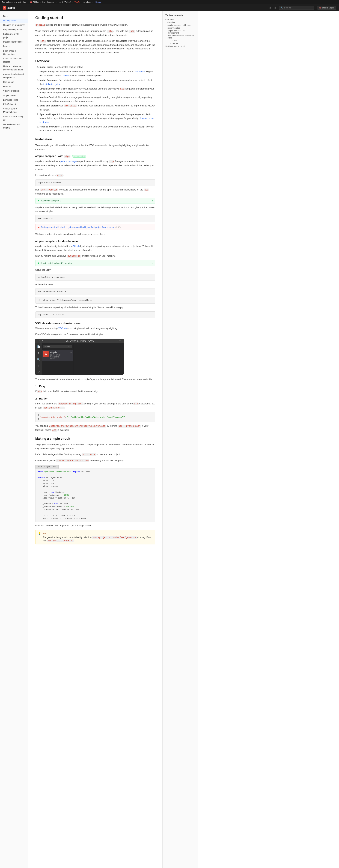 This screenshot has height=868, width=339. What do you see at coordinates (14, 91) in the screenshot?
I see `sidebar-item-view-project: View your project` at bounding box center [14, 91].